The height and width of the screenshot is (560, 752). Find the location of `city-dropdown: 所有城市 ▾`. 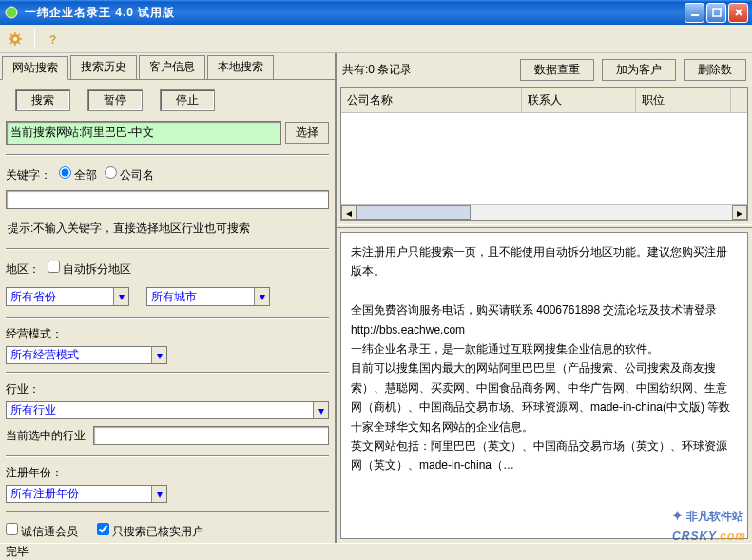

city-dropdown: 所有城市 ▾ is located at coordinates (208, 297).